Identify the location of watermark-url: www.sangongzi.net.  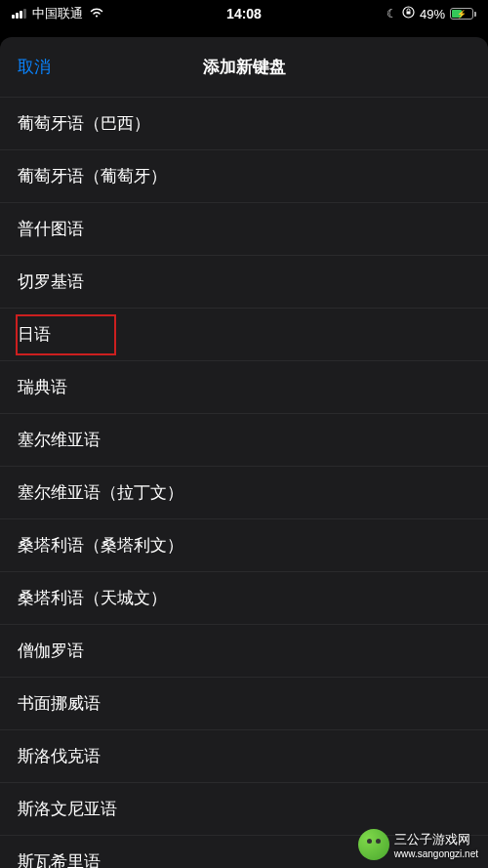
(436, 853).